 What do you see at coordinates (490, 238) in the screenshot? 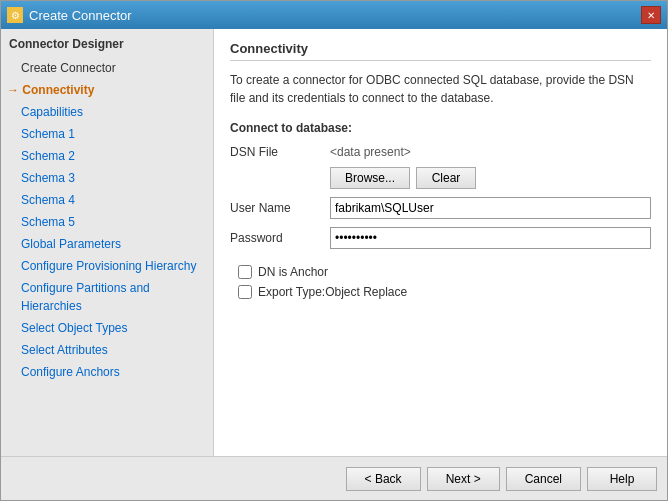
I see `password-input` at bounding box center [490, 238].